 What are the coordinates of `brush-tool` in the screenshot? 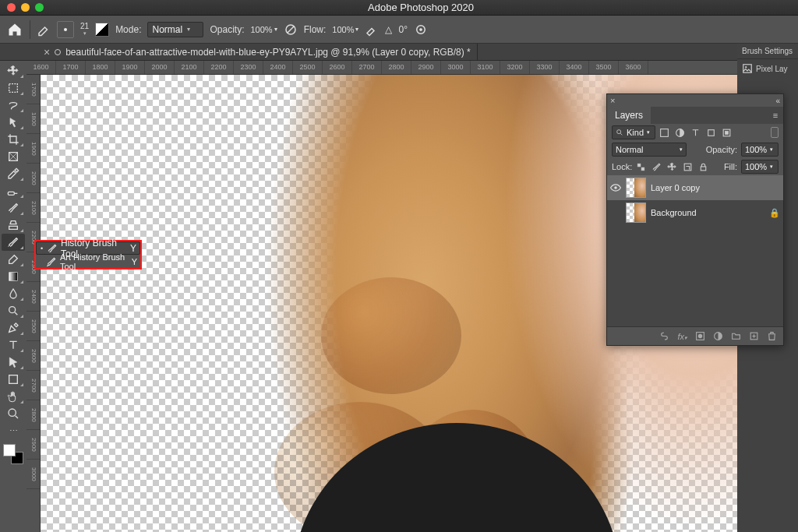 It's located at (13, 208).